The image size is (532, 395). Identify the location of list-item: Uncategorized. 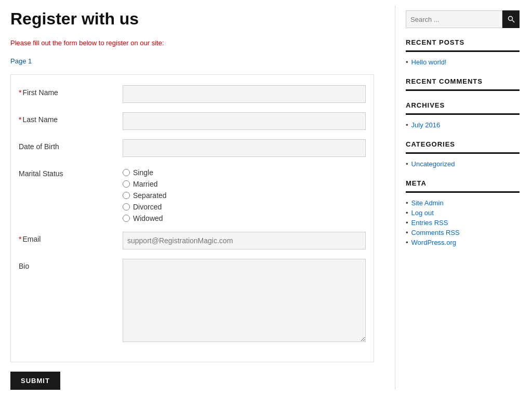
(462, 164).